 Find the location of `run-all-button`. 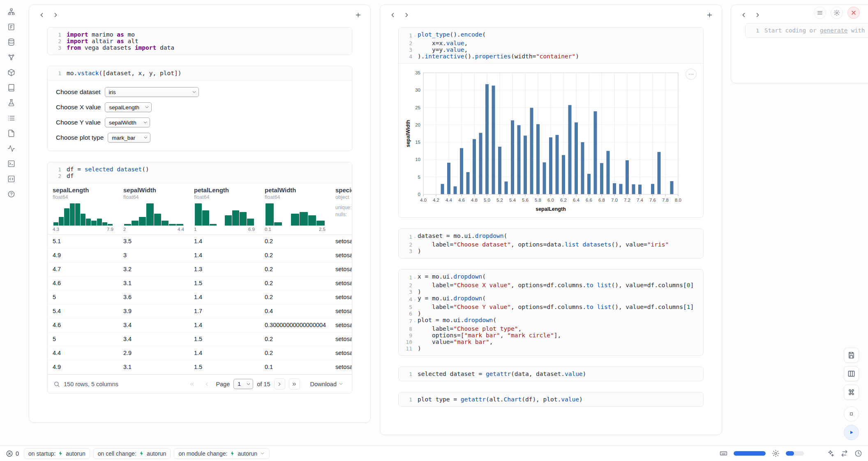

run-all-button is located at coordinates (852, 432).